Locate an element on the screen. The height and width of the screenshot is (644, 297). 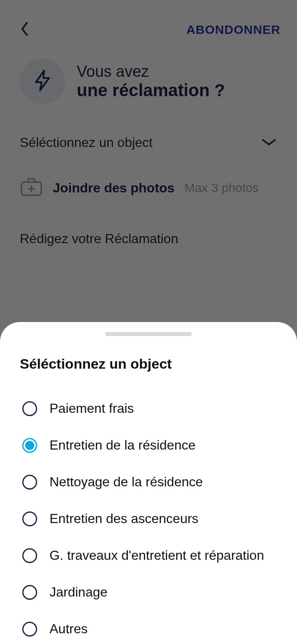
option-row: Entretien de la résidence is located at coordinates (148, 445).